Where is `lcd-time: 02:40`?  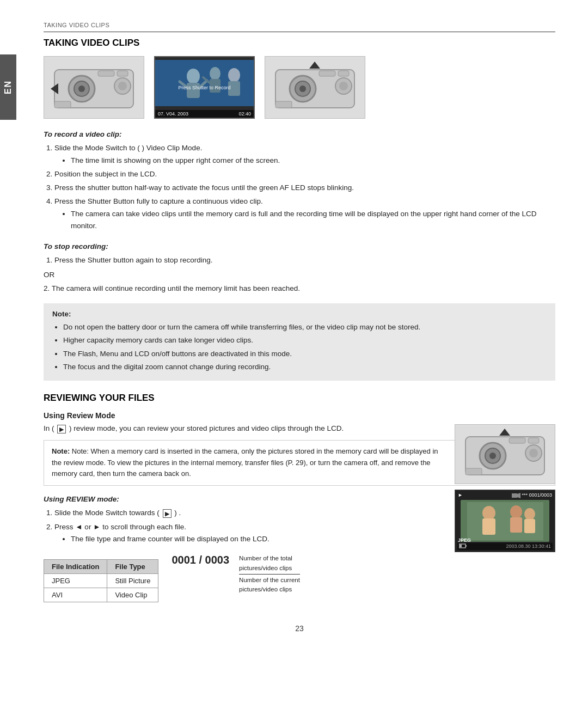 lcd-time: 02:40 is located at coordinates (245, 114).